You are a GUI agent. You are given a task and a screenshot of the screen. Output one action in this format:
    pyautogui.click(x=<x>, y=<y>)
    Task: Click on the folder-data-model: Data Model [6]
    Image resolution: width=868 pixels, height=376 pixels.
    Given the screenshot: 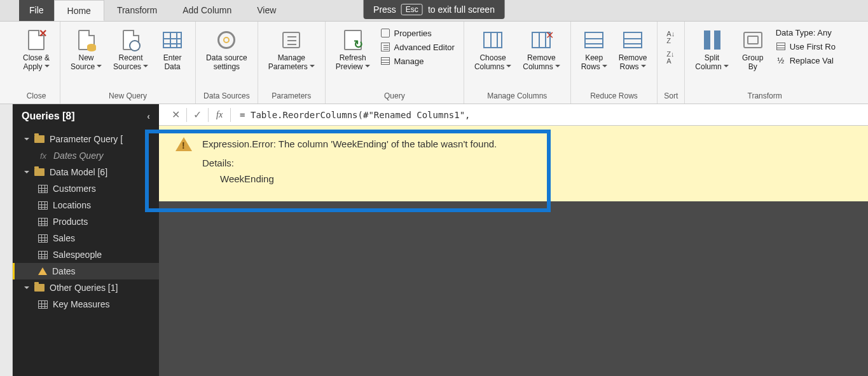 What is the action you would take?
    pyautogui.click(x=86, y=172)
    